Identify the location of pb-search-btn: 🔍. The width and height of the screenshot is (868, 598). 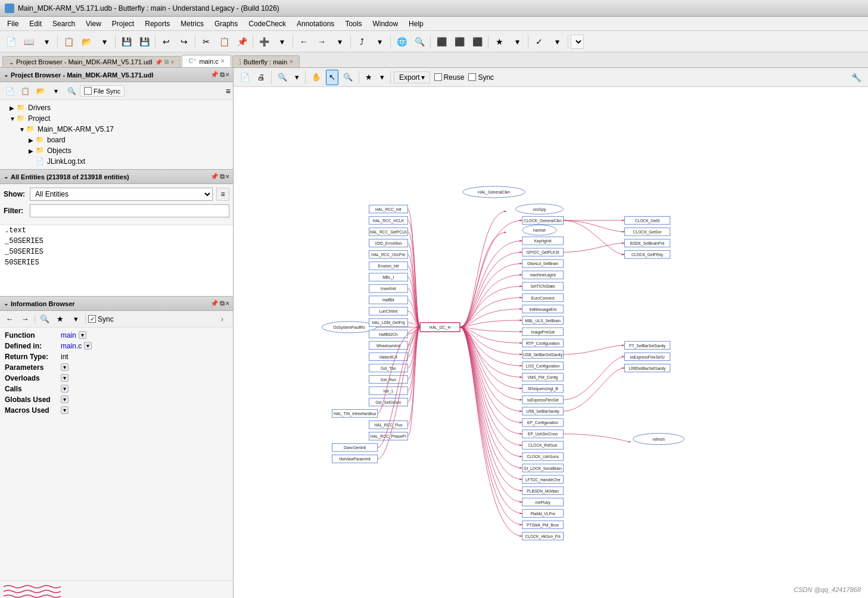
(71, 91).